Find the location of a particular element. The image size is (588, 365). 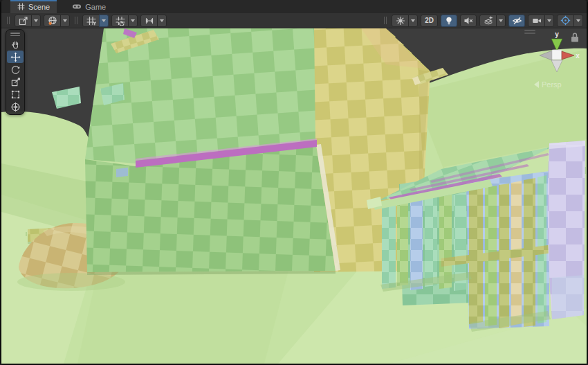

pivot-mode-button is located at coordinates (28, 21).